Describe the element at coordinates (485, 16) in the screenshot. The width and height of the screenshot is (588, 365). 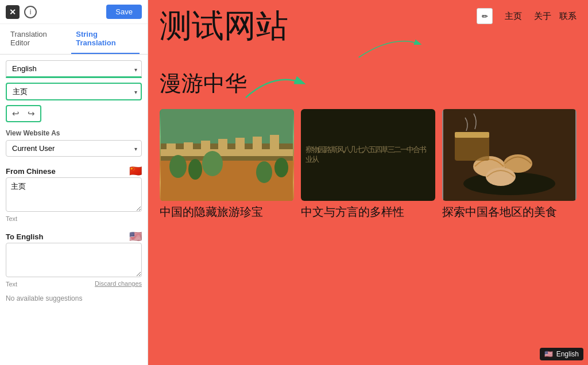
I see `edit-icon: ✏` at that location.